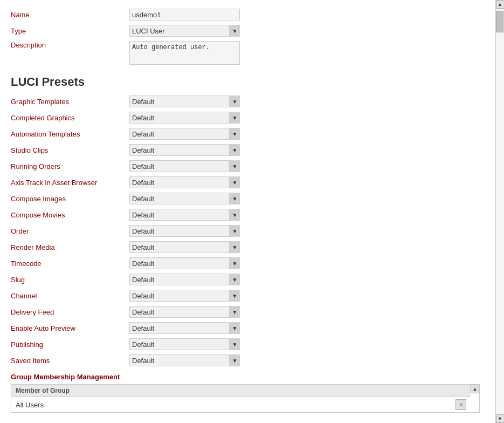  What do you see at coordinates (70, 150) in the screenshot?
I see `preset-label-3: Studio Clips` at bounding box center [70, 150].